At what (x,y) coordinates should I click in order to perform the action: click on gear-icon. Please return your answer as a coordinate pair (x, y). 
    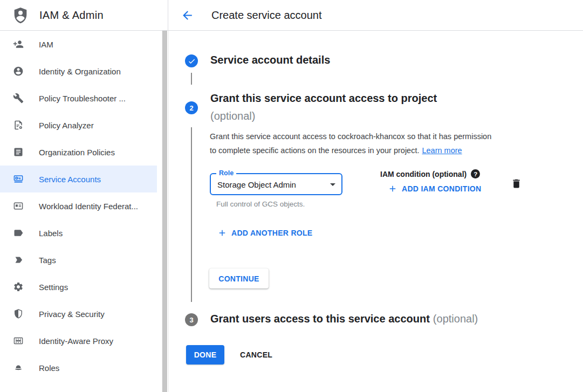
    Looking at the image, I should click on (18, 287).